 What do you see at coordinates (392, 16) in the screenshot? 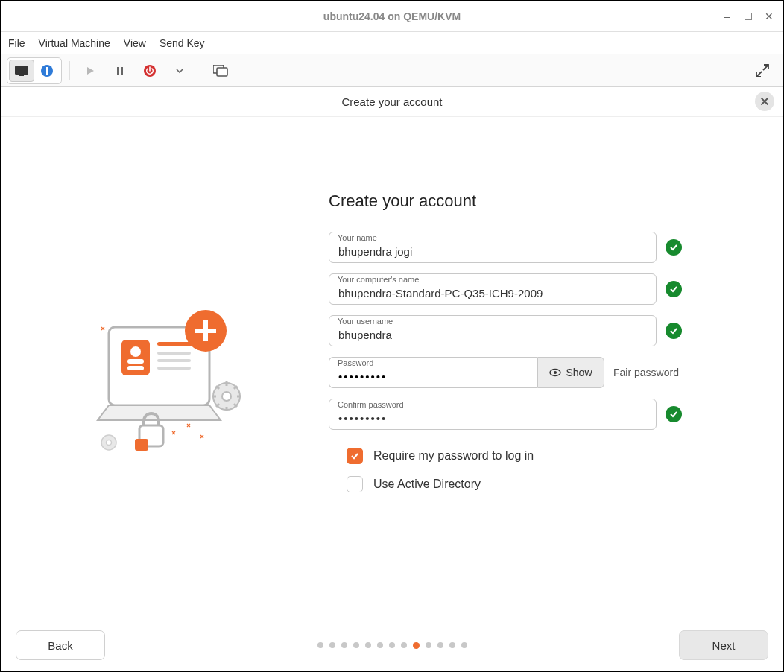
I see `window-titlebar: ubuntu24.04 on QEMU/KVM – ✕` at bounding box center [392, 16].